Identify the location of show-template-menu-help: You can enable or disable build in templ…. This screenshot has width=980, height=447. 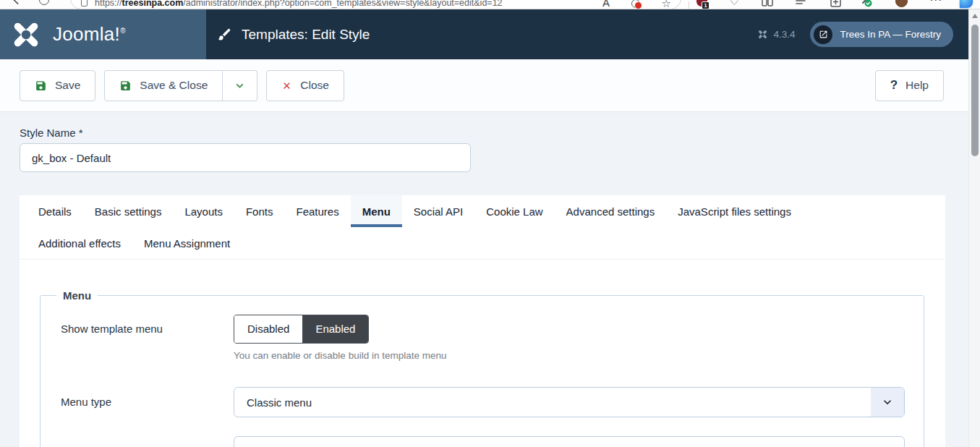
(340, 356).